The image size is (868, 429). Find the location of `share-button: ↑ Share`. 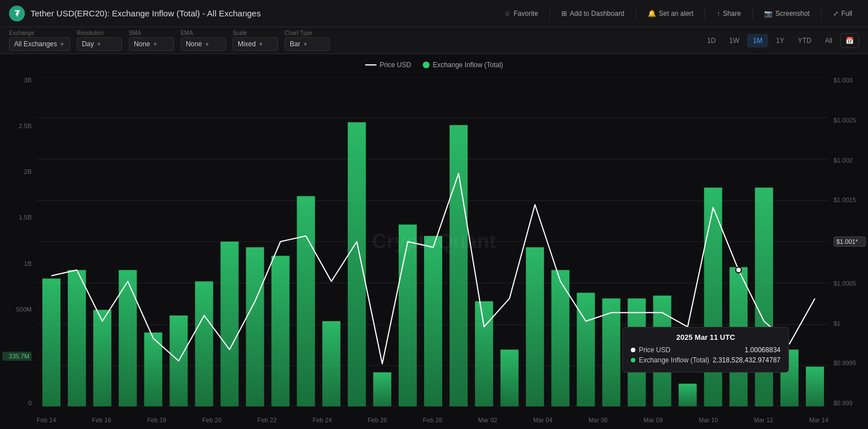

share-button: ↑ Share is located at coordinates (729, 14).